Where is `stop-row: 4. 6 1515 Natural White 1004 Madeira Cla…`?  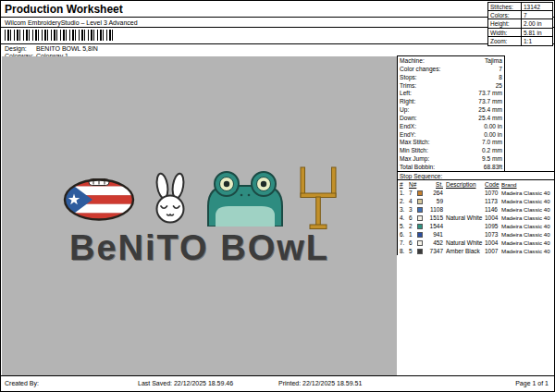 stop-row: 4. 6 1515 Natural White 1004 Madeira Cla… is located at coordinates (475, 218).